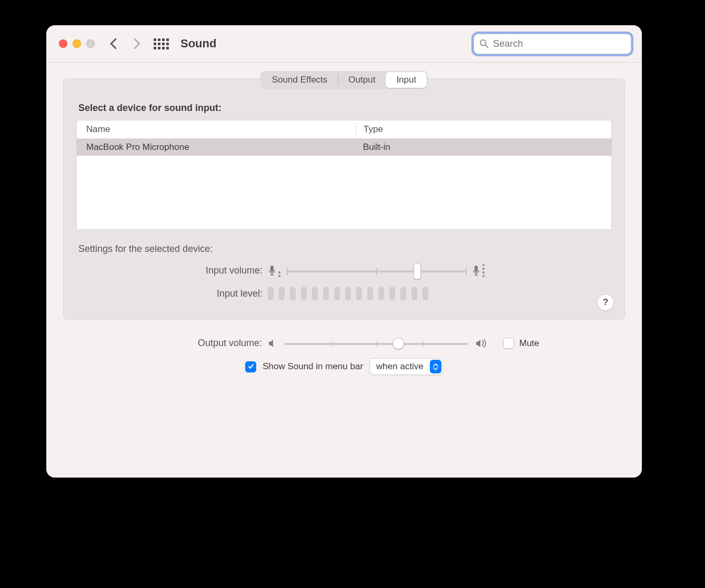  Describe the element at coordinates (90, 44) in the screenshot. I see `zoom-window-button` at that location.